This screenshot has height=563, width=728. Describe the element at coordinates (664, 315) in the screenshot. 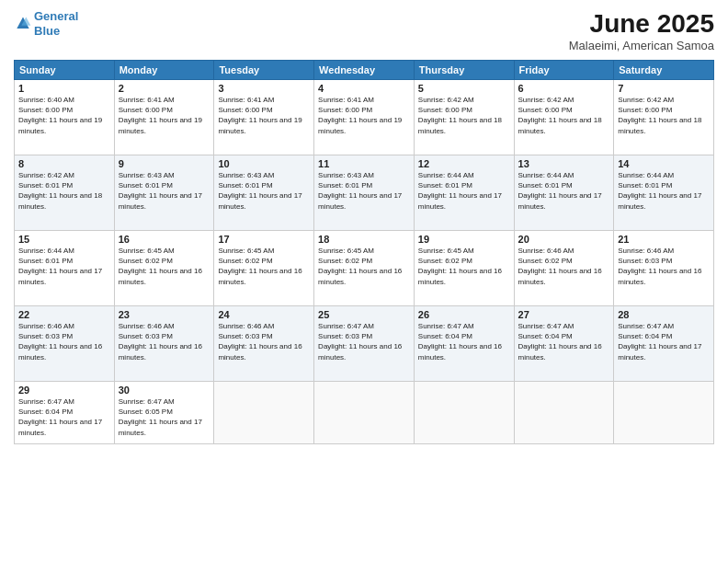

I see `day-number: 28` at that location.